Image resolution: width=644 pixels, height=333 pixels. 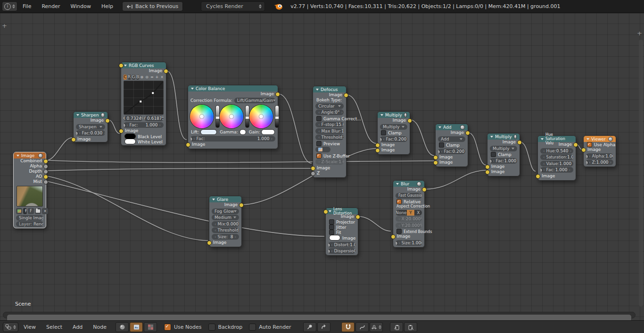 What do you see at coordinates (14, 7) in the screenshot?
I see `editor-type-stepper` at bounding box center [14, 7].